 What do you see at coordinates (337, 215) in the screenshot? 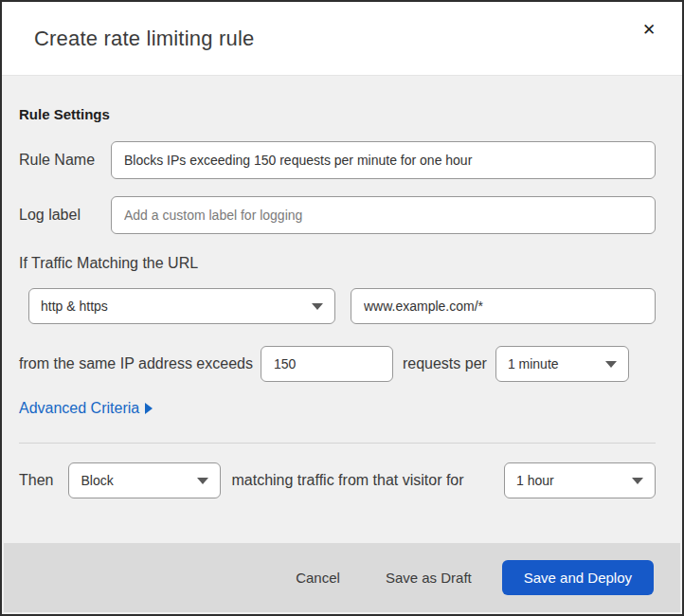
I see `log-label-row: Log label` at bounding box center [337, 215].